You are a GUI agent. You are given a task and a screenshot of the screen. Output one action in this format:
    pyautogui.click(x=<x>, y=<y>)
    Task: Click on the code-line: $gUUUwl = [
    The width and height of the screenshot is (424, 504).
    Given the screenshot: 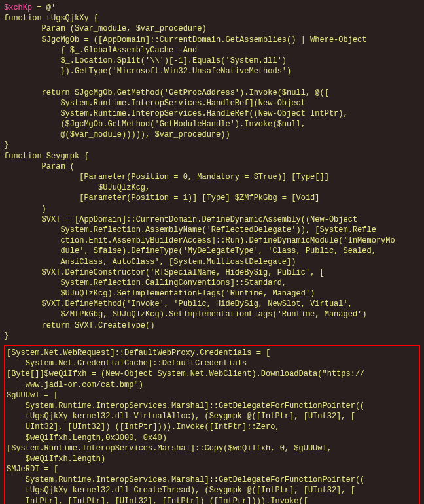 What is the action you would take?
    pyautogui.click(x=212, y=395)
    